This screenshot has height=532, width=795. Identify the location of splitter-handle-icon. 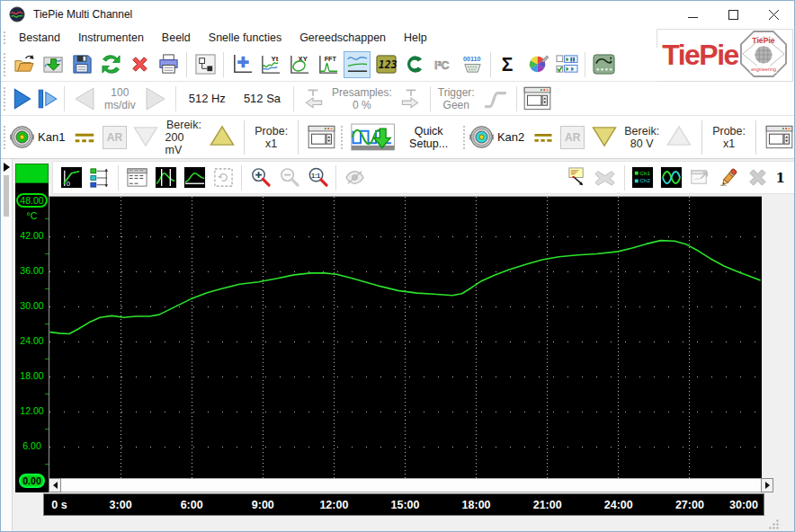
(6, 196).